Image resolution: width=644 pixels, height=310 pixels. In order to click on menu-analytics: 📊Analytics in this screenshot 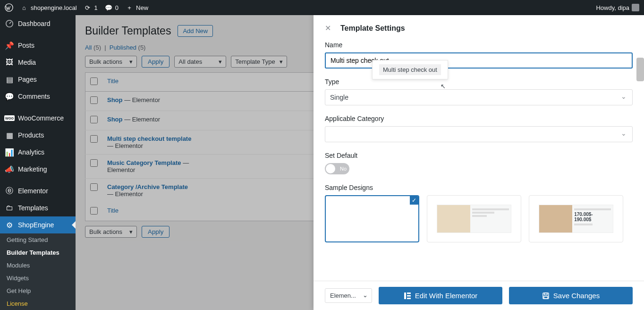, I will do `click(38, 152)`.